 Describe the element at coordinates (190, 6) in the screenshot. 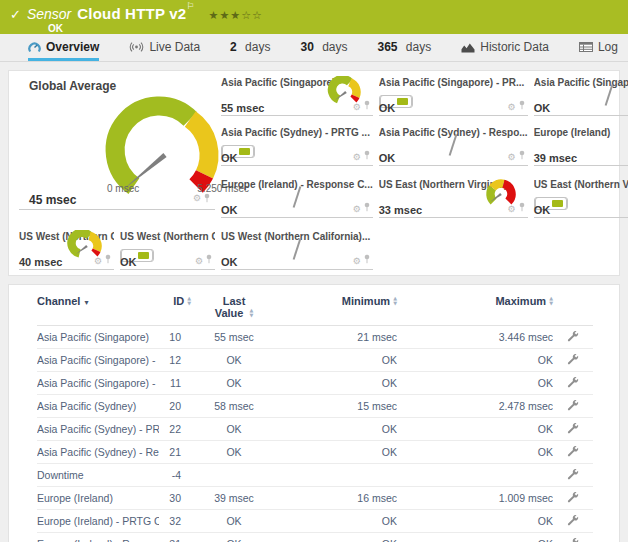

I see `flag-icon: ⚐` at that location.